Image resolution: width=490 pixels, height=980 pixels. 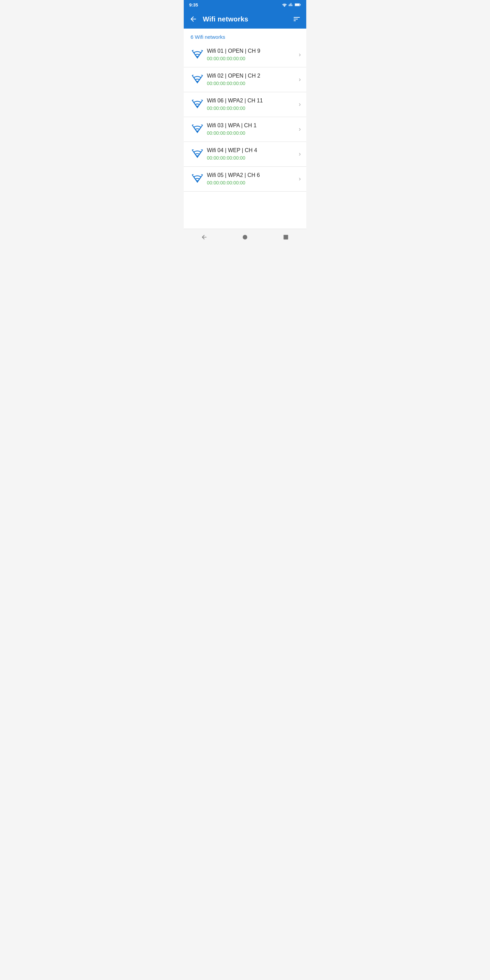 I want to click on network-list-item: Wifi 02 | OPEN | CH 2 00:00:00:00:00:00 …, so click(x=245, y=80).